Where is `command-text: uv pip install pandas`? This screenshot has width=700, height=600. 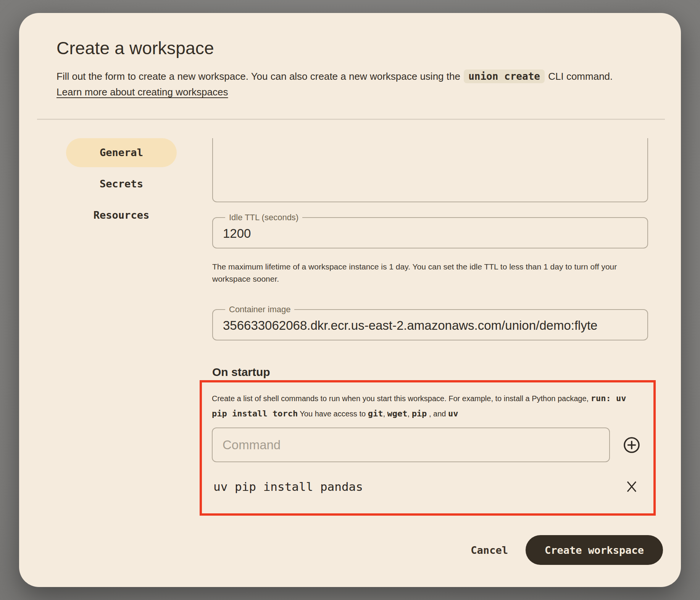 command-text: uv pip install pandas is located at coordinates (411, 487).